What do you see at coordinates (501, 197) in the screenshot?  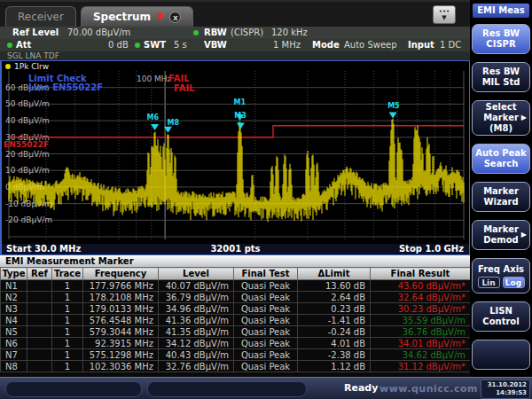 I see `softkey-marker-wizard: MarkerWizard` at bounding box center [501, 197].